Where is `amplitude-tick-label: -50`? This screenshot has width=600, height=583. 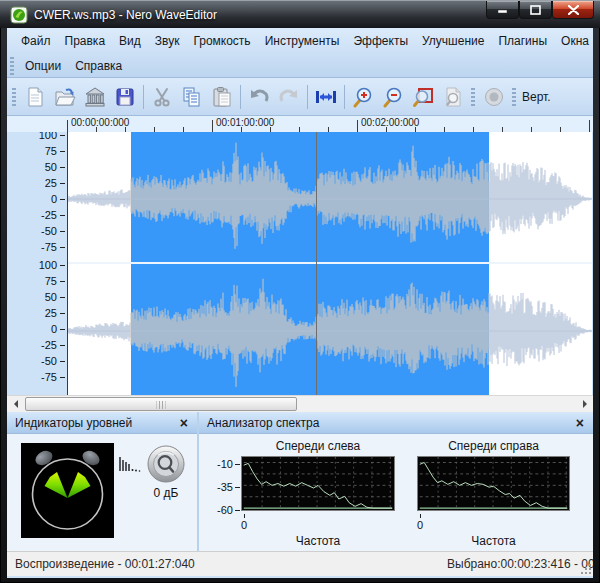
amplitude-tick-label: -50 is located at coordinates (34, 361).